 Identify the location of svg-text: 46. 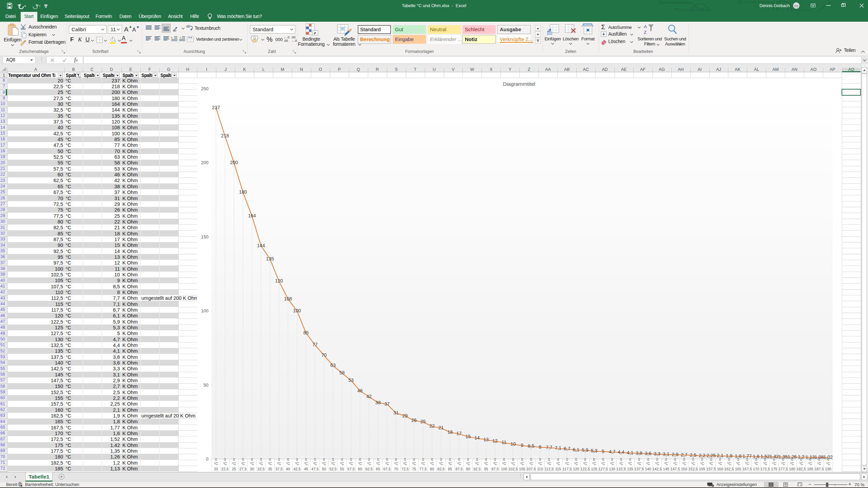
(360, 390).